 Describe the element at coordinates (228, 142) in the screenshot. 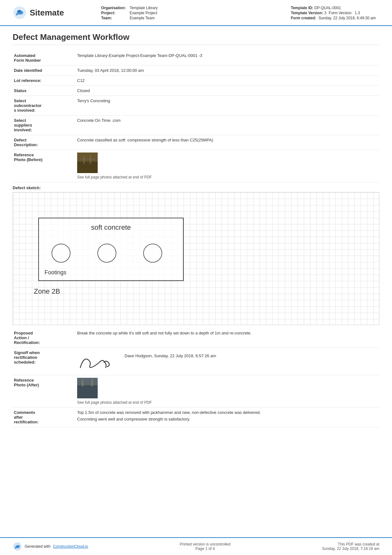

I see `field-value-6: Concrete classified as soft: compressive…` at that location.